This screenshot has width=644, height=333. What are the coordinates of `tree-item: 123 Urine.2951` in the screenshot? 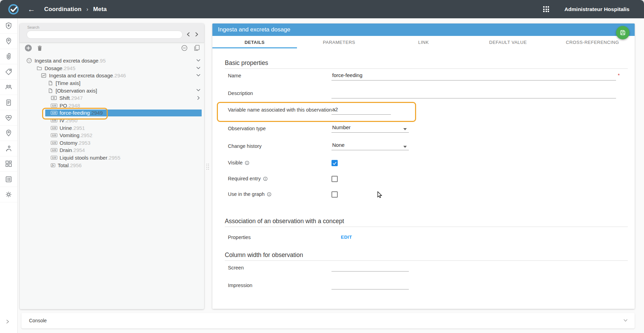 It's located at (112, 128).